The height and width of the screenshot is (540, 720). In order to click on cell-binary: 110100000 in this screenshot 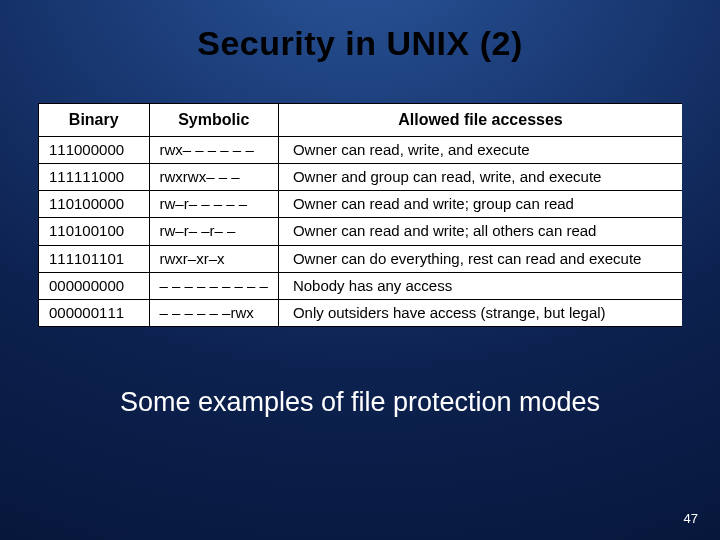, I will do `click(94, 204)`.